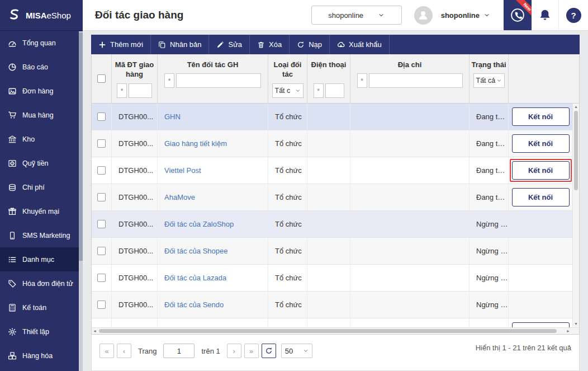 The width and height of the screenshot is (588, 371). I want to click on partner-name-link: Đối tác của Sendo, so click(191, 304).